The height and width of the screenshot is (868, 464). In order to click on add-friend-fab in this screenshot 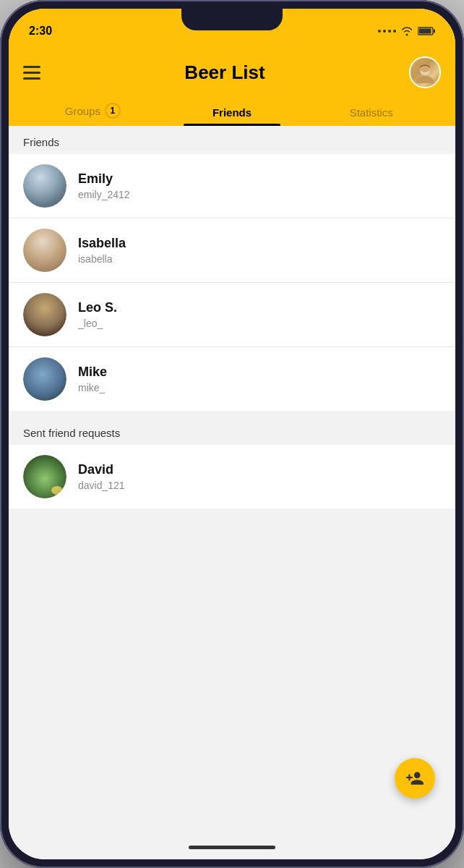, I will do `click(415, 778)`.